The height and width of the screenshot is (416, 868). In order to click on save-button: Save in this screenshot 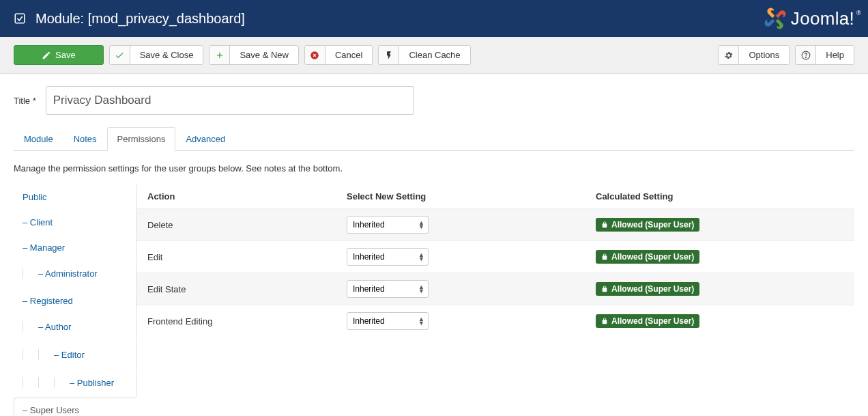, I will do `click(59, 55)`.